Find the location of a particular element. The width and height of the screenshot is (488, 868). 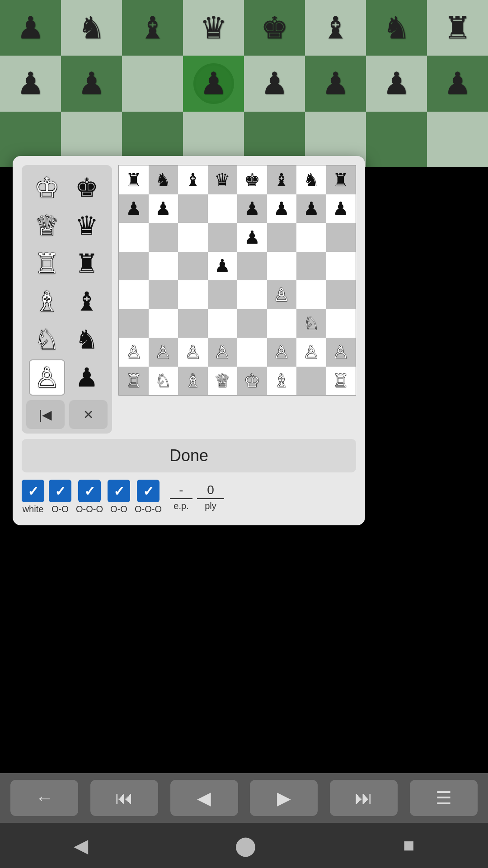

position-board: ♜♞♝♛♚♝♞♜♟♟♟♟♟♟♟♟♙♘♙♙♙♙♙♙♙♖♘♗♕♔♗♖ is located at coordinates (237, 280).